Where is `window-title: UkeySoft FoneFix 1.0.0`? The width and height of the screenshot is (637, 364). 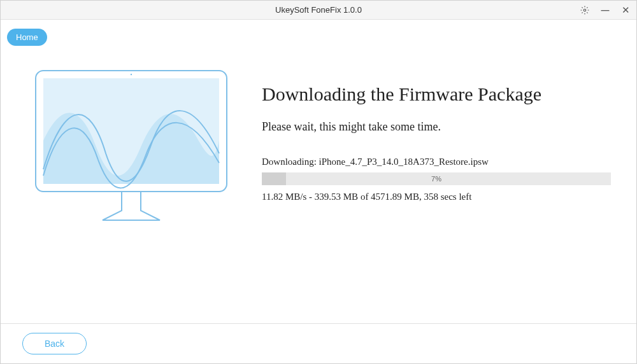
window-title: UkeySoft FoneFix 1.0.0 is located at coordinates (318, 10).